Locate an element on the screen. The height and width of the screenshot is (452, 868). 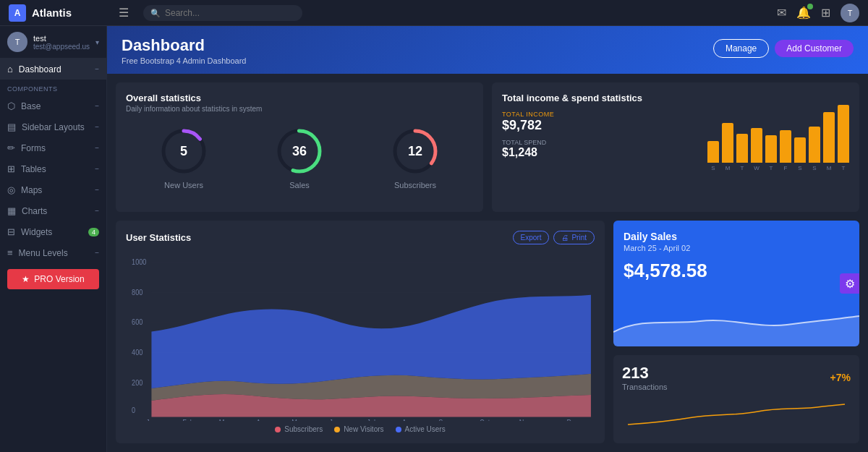
svg-text: 1000 is located at coordinates (139, 263).